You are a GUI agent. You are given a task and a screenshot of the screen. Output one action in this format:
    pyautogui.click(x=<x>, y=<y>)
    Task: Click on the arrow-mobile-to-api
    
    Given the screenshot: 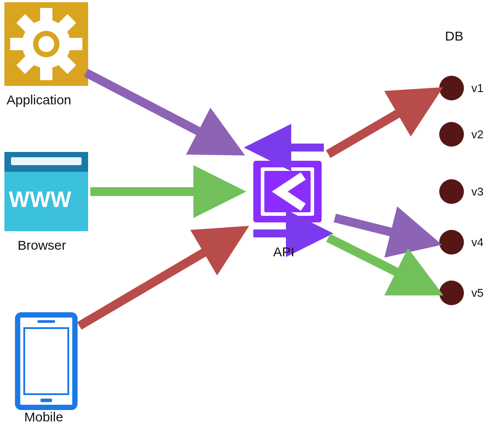 What is the action you would take?
    pyautogui.click(x=159, y=278)
    